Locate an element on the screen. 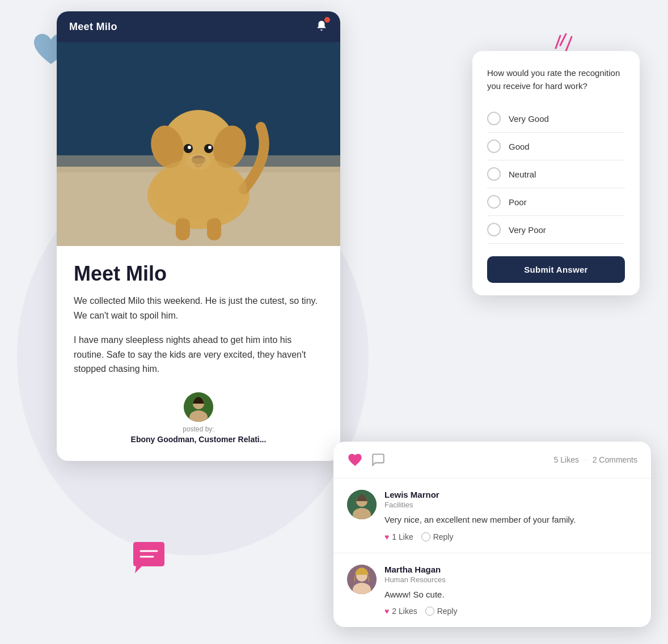 This screenshot has width=668, height=644. survey-option-neutral-label: Neutral is located at coordinates (522, 175).